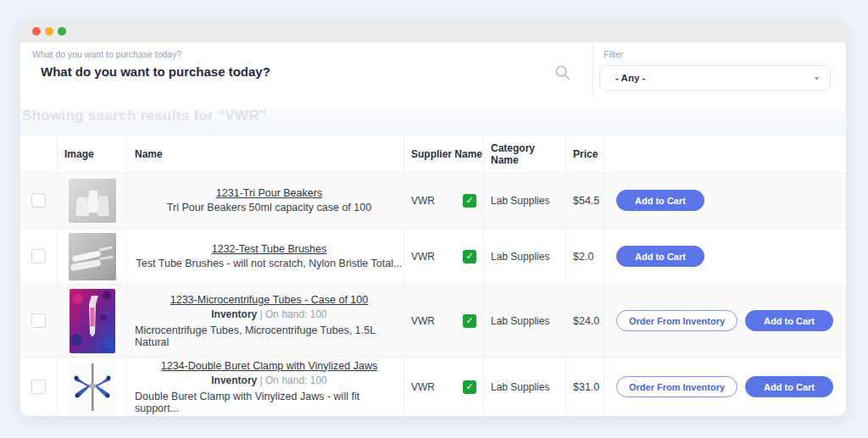 This screenshot has height=438, width=868. I want to click on search-input, so click(295, 71).